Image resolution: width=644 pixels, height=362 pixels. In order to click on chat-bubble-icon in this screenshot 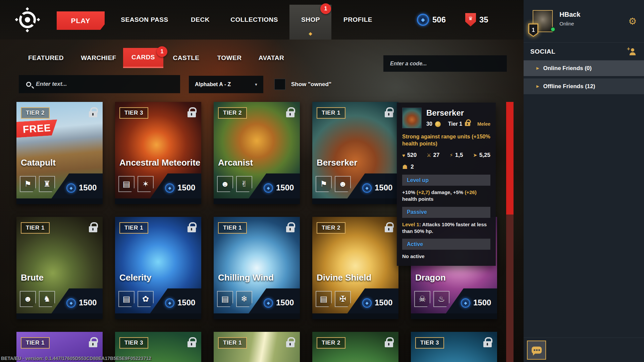, I will do `click(537, 350)`.